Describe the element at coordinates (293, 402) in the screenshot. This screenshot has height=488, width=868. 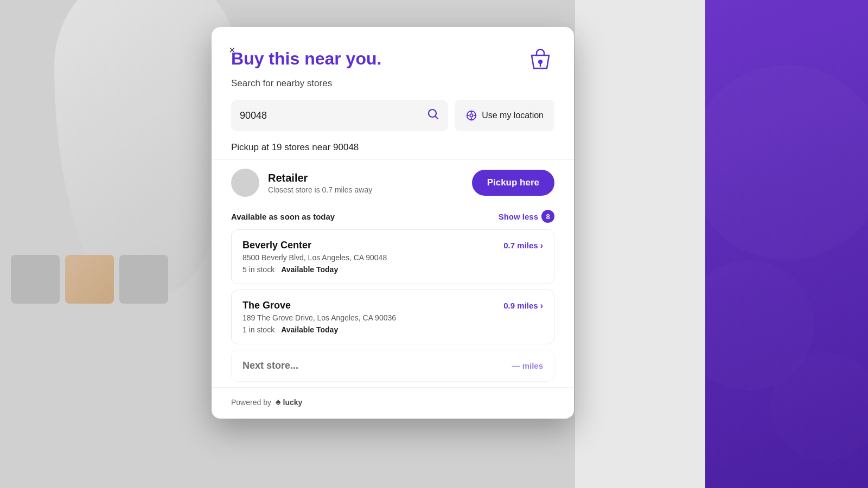
I see `lucky-brand-name: lucky` at that location.